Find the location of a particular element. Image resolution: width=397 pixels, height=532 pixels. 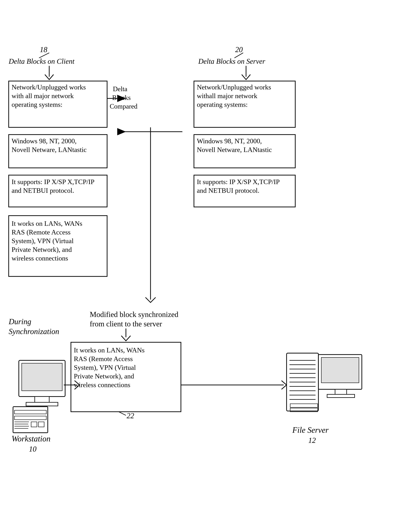

svg-text: with all major network is located at coordinates (43, 96).